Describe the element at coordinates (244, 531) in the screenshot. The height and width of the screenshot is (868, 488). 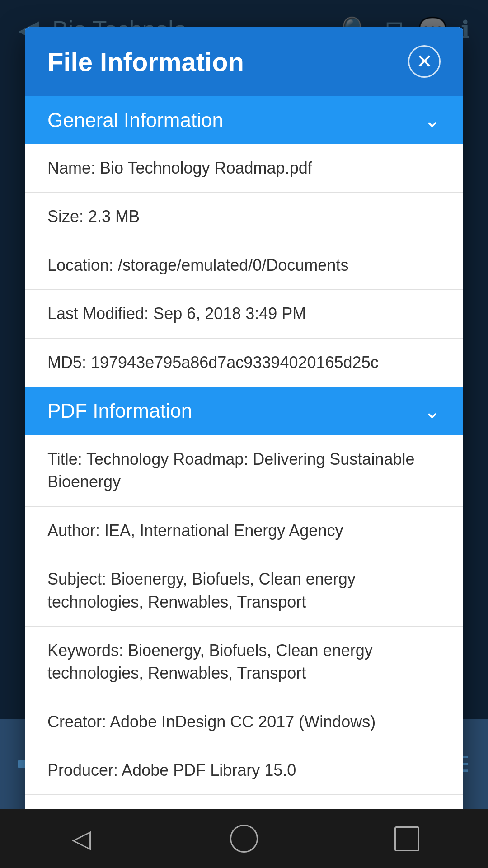
I see `pdf-author-row: Author: IEA, International Energy Agency` at that location.